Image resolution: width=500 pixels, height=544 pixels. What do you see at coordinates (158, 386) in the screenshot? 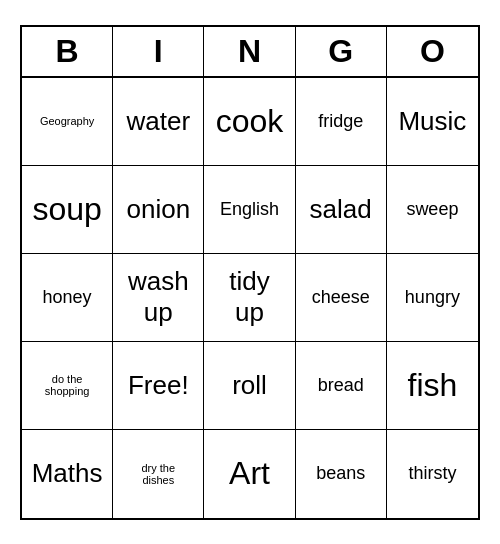
I see `bingo-cell: Free!` at bounding box center [158, 386].